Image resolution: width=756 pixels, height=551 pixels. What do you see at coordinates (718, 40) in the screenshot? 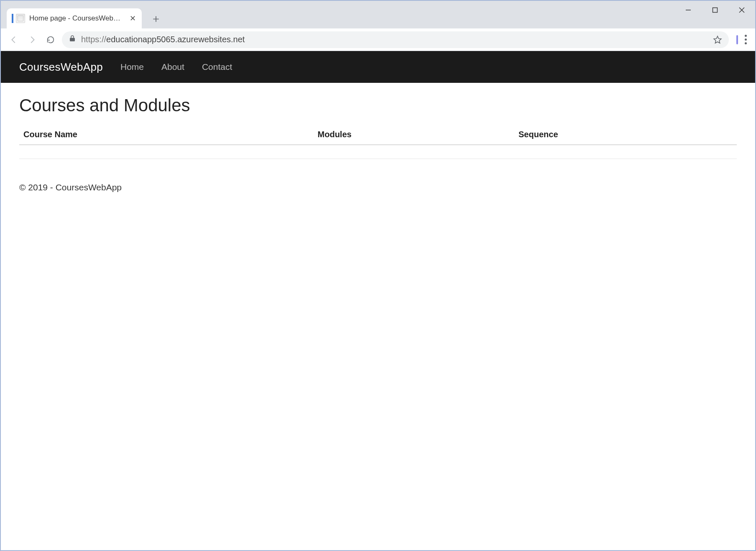
I see `bookmark-star-icon` at bounding box center [718, 40].